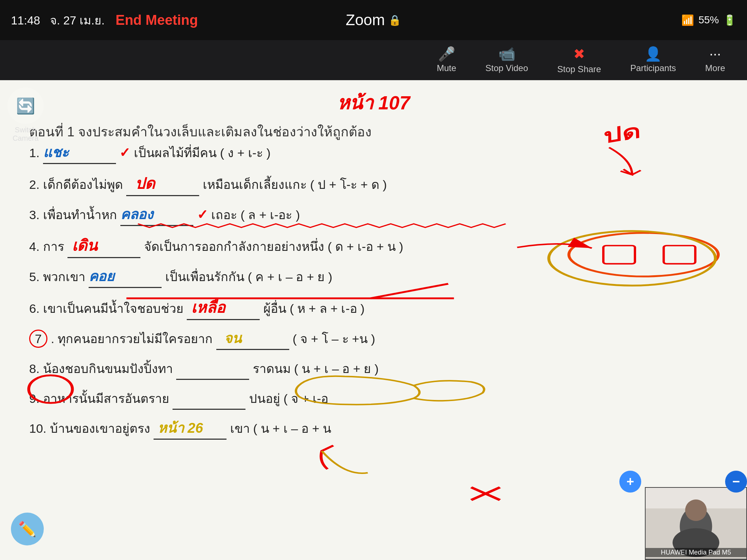 This screenshot has width=747, height=560. Describe the element at coordinates (374, 184) in the screenshot. I see `exercise-item-2: 2. เด็กดีต้องไม่พูด ปด เหมือนเด็กเลี้ยงแ…` at that location.